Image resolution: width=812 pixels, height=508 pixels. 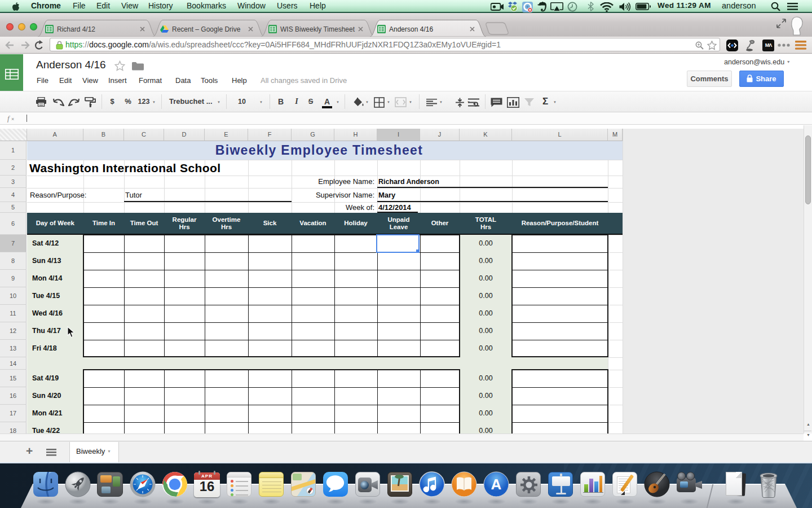 What do you see at coordinates (76, 29) in the screenshot?
I see `svg-text: Richard 4/12` at bounding box center [76, 29].